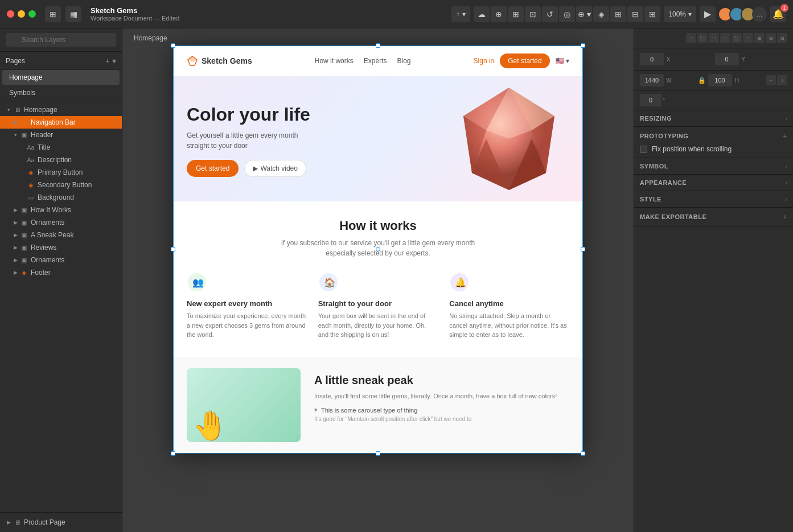 The height and width of the screenshot is (532, 793). I want to click on symbol-icon: ◈, so click(601, 14).